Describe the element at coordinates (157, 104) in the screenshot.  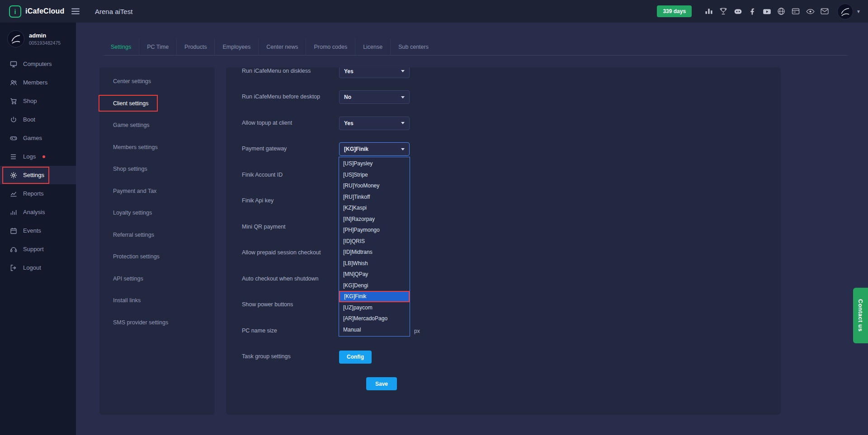
I see `subnav-client-settings: Client settings` at that location.